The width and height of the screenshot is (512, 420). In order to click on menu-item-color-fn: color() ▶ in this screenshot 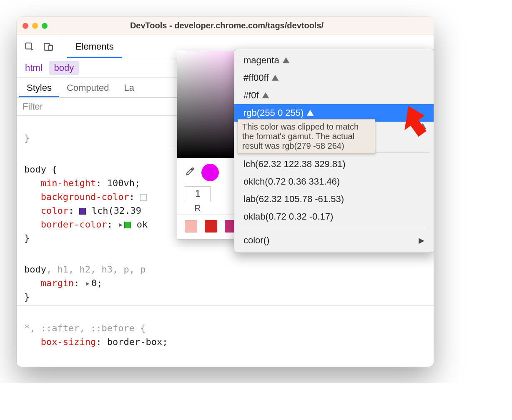, I will do `click(334, 240)`.